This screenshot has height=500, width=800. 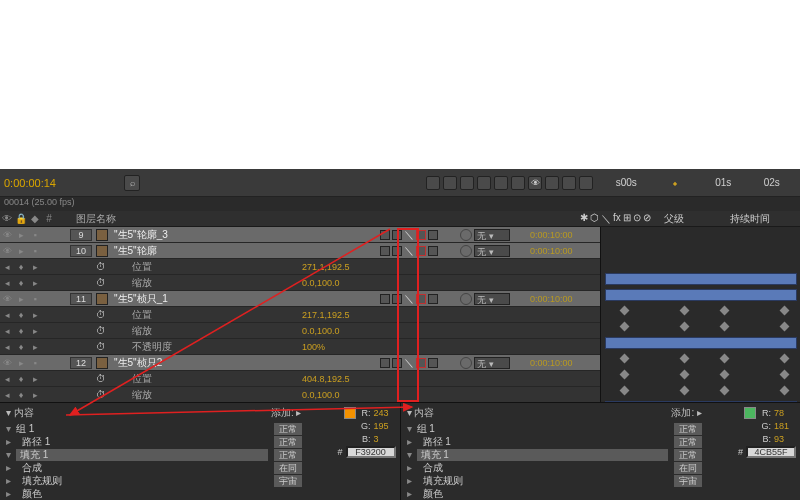 What do you see at coordinates (695, 219) in the screenshot?
I see `col-parent: 父级` at bounding box center [695, 219].